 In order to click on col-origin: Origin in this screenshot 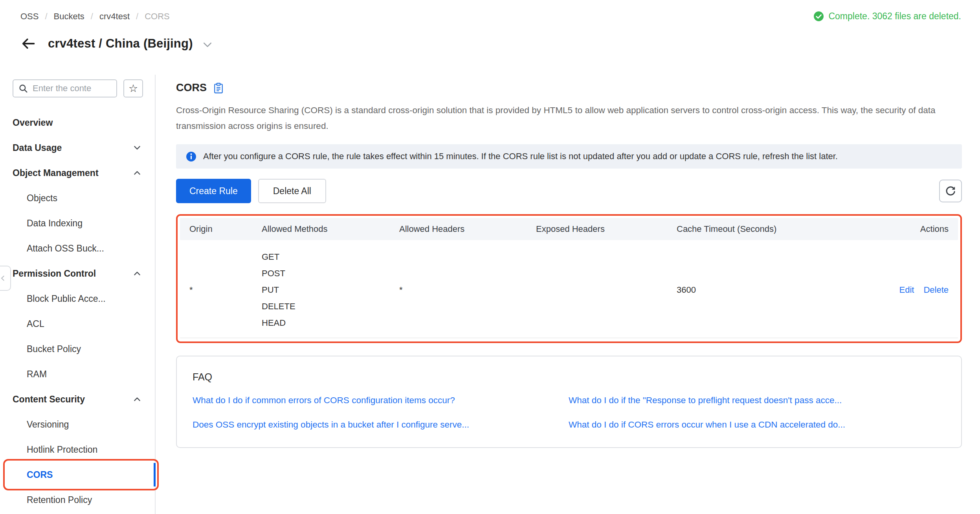, I will do `click(226, 229)`.